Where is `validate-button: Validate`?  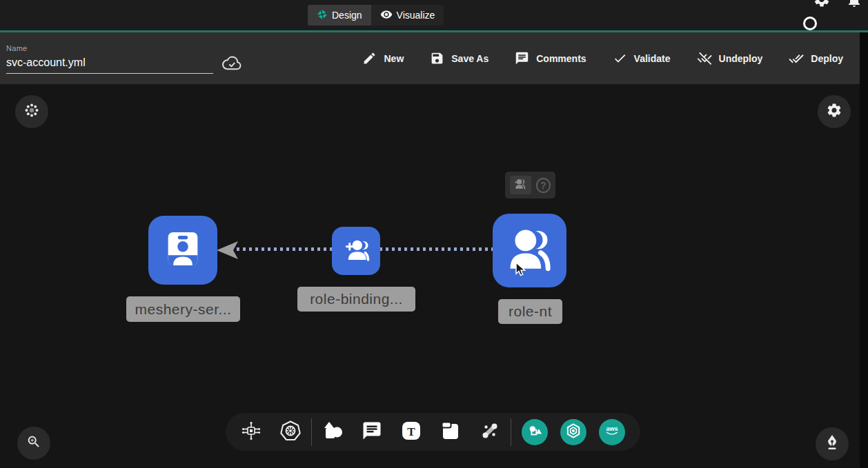 validate-button: Validate is located at coordinates (642, 58).